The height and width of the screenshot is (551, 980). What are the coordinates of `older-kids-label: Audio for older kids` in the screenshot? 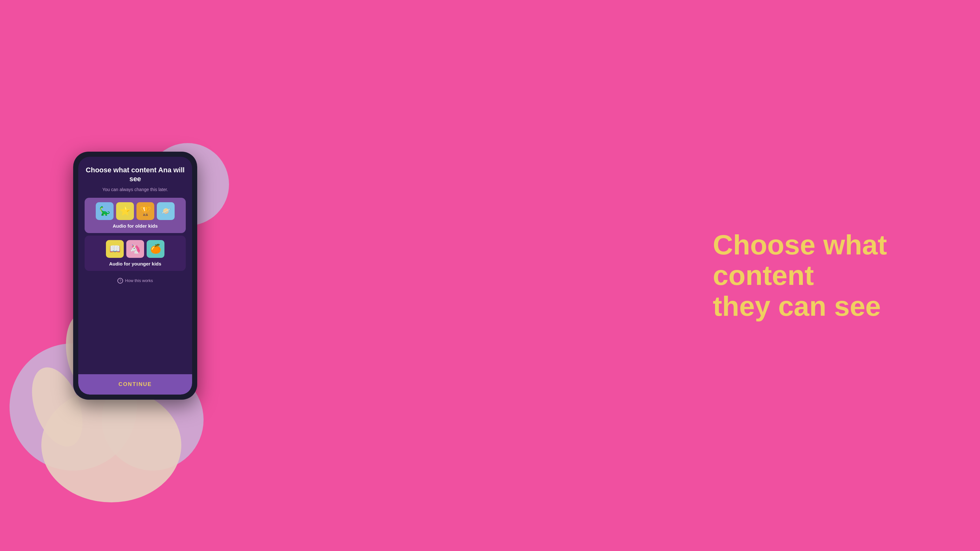 It's located at (135, 226).